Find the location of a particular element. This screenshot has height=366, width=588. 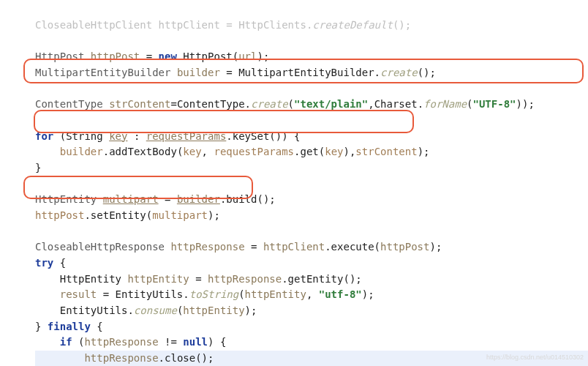

code-line: try { is located at coordinates (50, 263).